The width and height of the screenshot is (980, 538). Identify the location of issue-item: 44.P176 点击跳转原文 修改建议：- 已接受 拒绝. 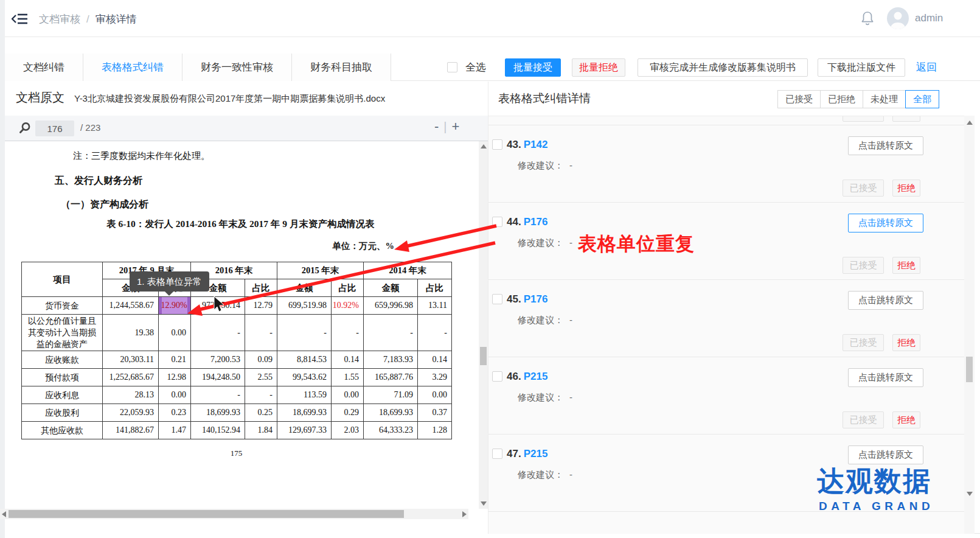
(726, 241).